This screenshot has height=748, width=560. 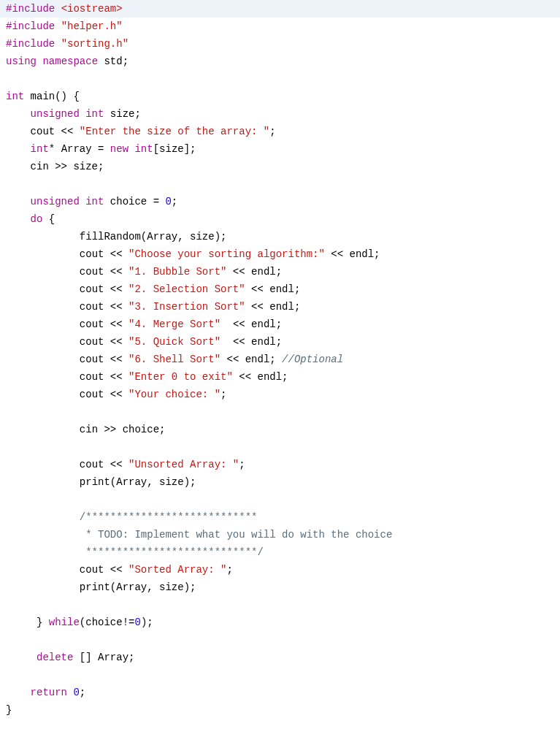 What do you see at coordinates (280, 359) in the screenshot?
I see `code-line-21: cout << "6. Shell Sort" << endl; //Optio…` at bounding box center [280, 359].